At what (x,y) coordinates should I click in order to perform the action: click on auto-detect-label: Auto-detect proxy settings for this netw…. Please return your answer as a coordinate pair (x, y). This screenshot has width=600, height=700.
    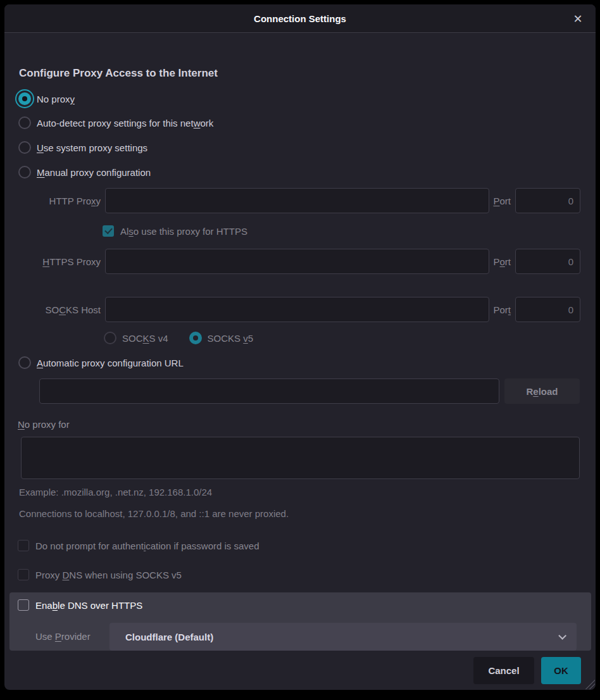
    Looking at the image, I should click on (125, 123).